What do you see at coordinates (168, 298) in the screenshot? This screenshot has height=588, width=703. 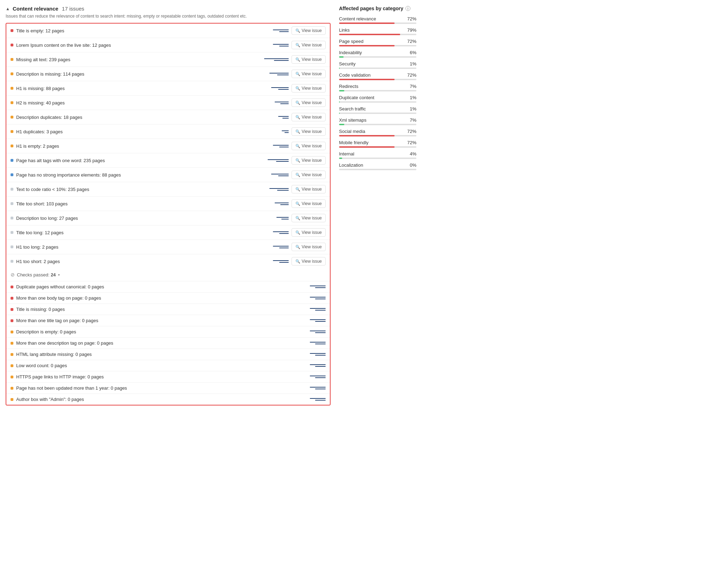 I see `passed-issue-row: More than one body tag on page: 0 pages` at bounding box center [168, 298].